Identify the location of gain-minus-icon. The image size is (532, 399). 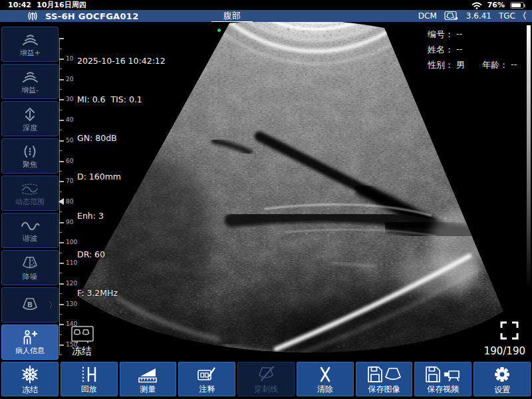
(30, 77).